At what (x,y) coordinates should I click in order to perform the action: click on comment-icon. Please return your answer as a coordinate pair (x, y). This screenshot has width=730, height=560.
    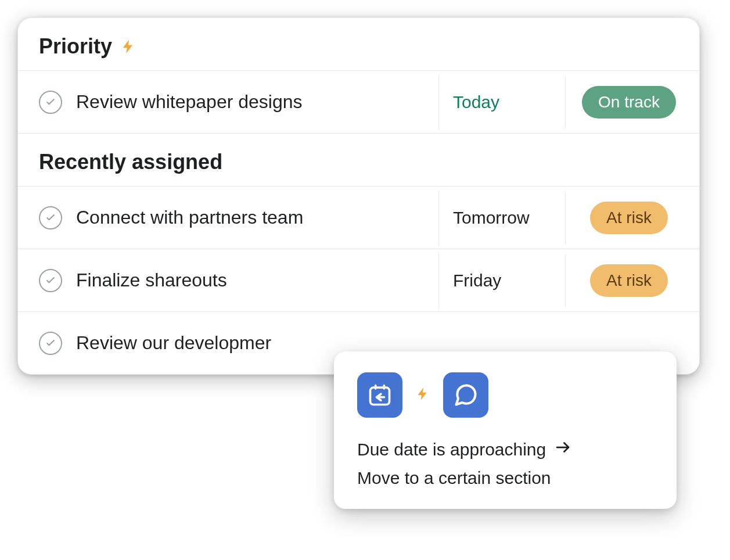
    Looking at the image, I should click on (466, 395).